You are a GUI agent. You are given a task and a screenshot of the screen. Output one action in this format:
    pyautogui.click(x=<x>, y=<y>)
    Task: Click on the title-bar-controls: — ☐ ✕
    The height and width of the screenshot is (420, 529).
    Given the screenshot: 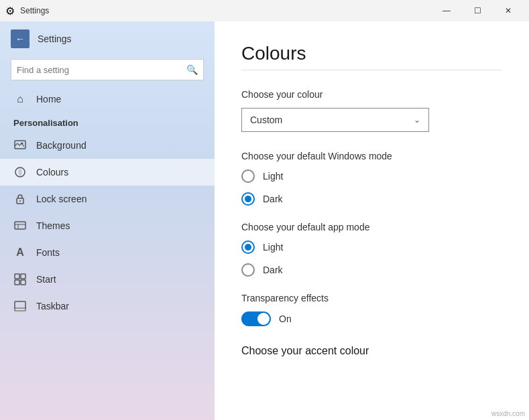 What is the action you would take?
    pyautogui.click(x=477, y=11)
    